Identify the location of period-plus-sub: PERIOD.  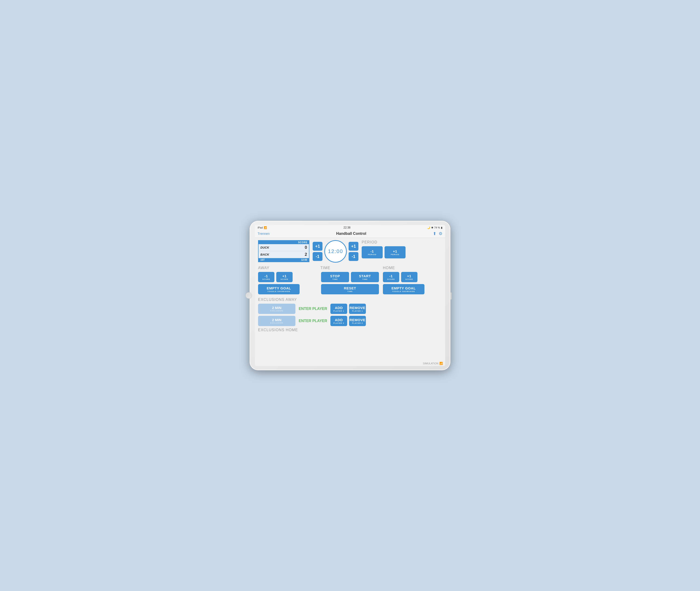
(395, 255).